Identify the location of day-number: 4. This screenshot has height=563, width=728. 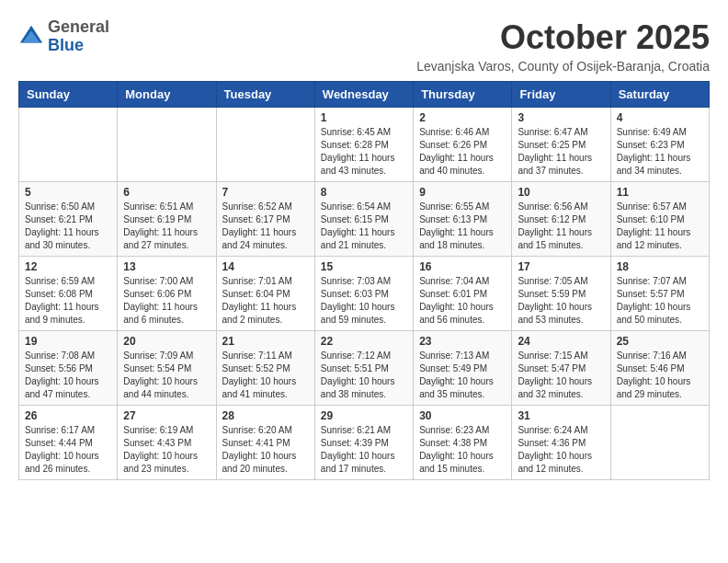
(660, 118).